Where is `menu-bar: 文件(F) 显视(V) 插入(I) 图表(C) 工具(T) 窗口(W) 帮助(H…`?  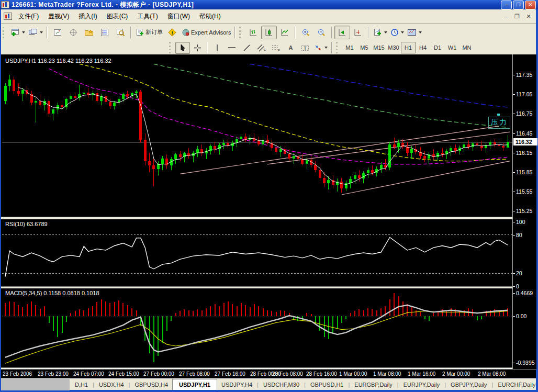 menu-bar: 文件(F) 显视(V) 插入(I) 图表(C) 工具(T) 窗口(W) 帮助(H… is located at coordinates (268, 17).